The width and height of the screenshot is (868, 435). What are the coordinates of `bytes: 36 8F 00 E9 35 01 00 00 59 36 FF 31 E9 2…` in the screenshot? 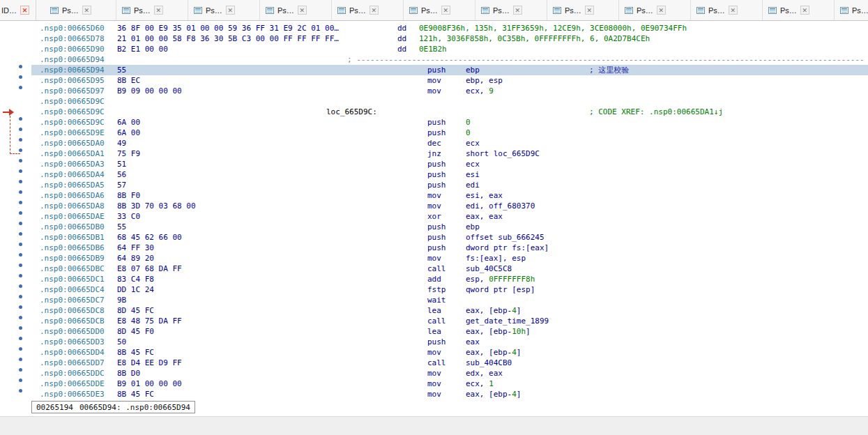 It's located at (228, 28).